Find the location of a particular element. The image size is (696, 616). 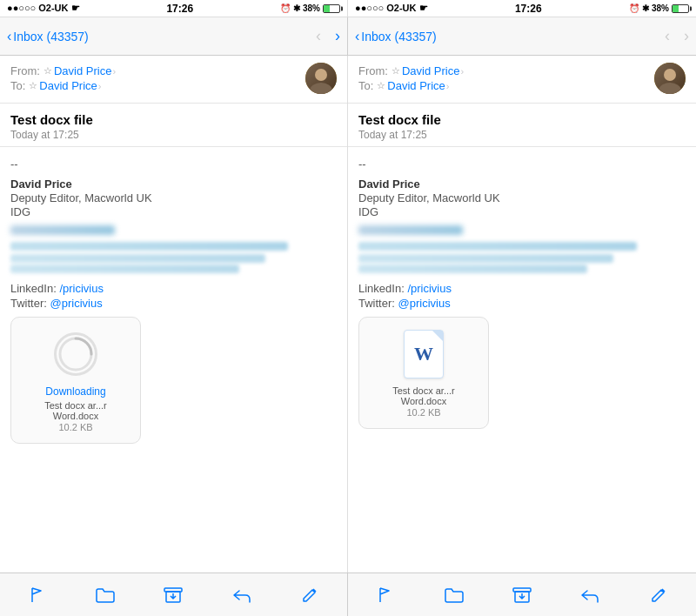

sender-left: David Price is located at coordinates (83, 71).